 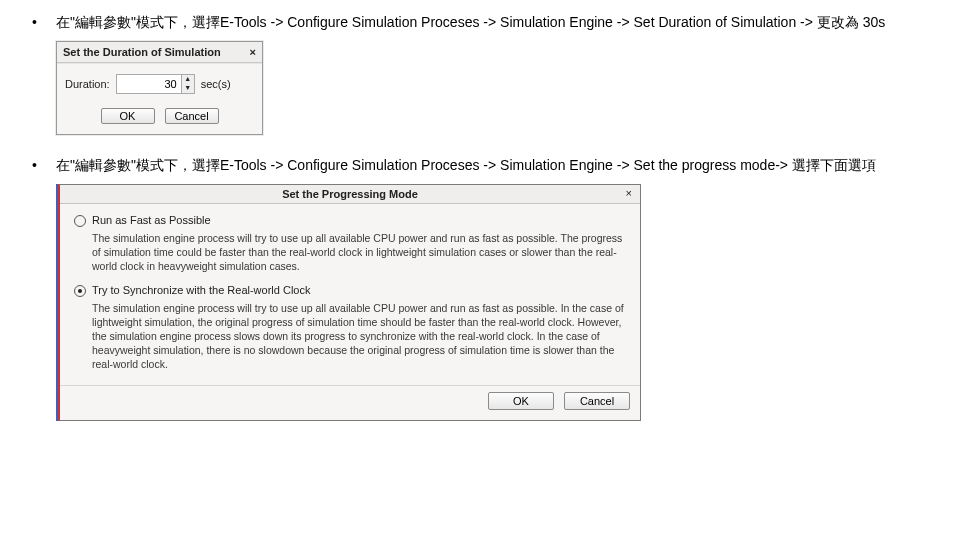 I want to click on bullet-item-2: 在"編輯參數"模式下，選擇E-Tools -> Configure Simula…, so click(x=480, y=166).